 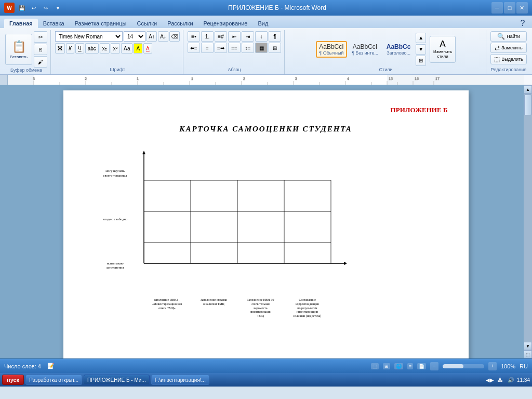 I want to click on styles-scroll-up: ▲, so click(x=421, y=38).